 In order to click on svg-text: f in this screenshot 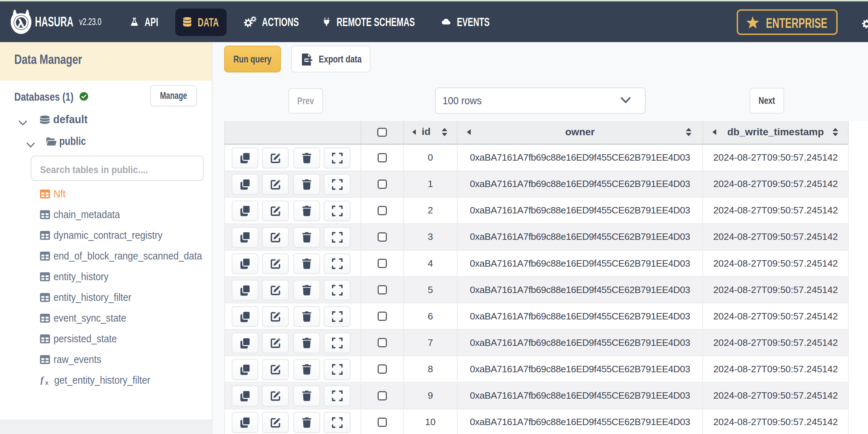, I will do `click(42, 380)`.